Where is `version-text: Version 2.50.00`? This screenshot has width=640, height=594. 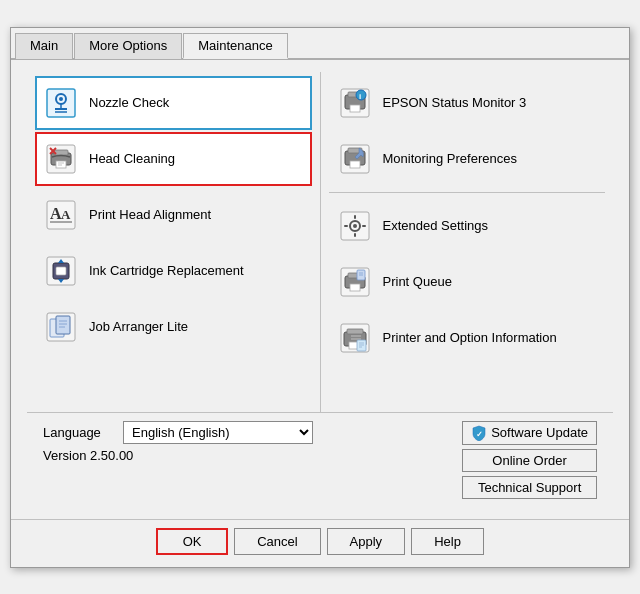 version-text: Version 2.50.00 is located at coordinates (252, 456).